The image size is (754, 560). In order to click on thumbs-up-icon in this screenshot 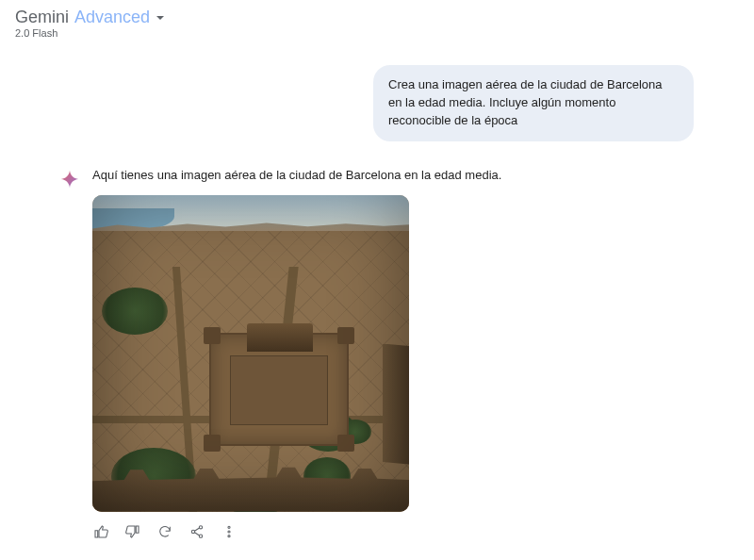, I will do `click(101, 532)`.